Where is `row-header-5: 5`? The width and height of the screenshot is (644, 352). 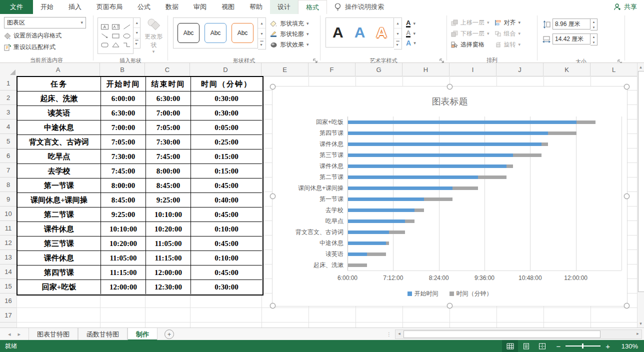 row-header-5: 5 is located at coordinates (8, 141).